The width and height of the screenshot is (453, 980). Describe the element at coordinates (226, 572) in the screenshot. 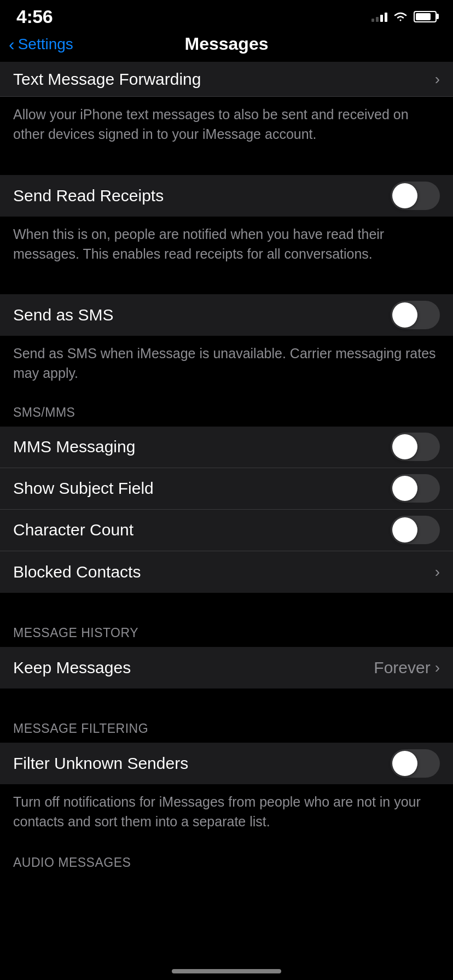

I see `blocked-contacts-row: Blocked Contacts ›` at that location.